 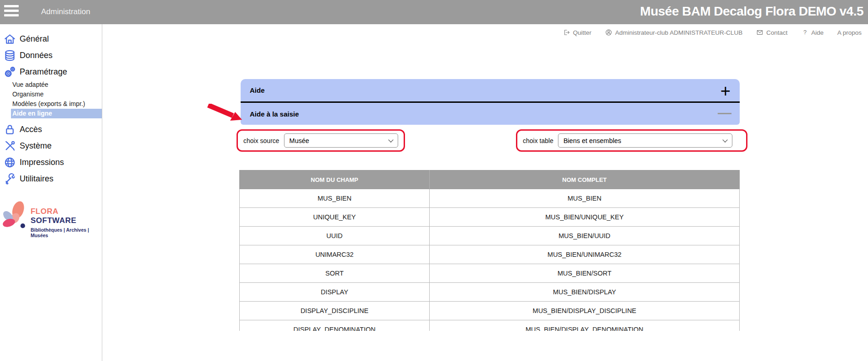 I want to click on tools-icon, so click(x=10, y=146).